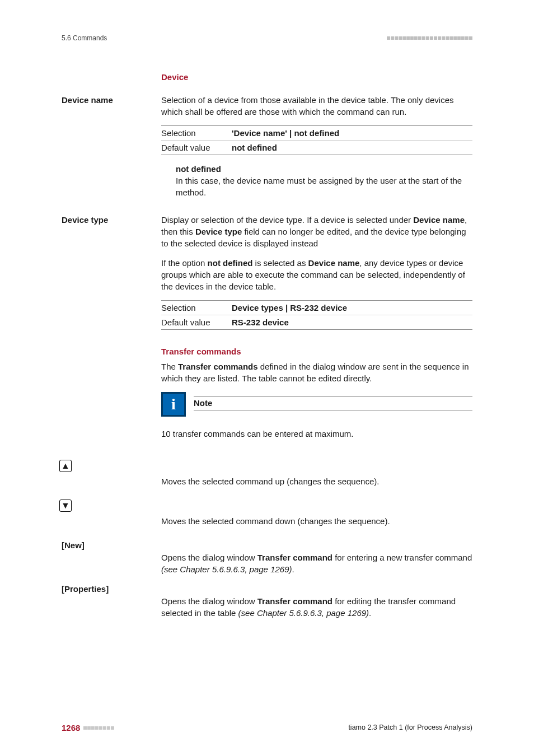 This screenshot has width=534, height=756. What do you see at coordinates (285, 133) in the screenshot?
I see `spec-selection-value: 'Device name' | not defined` at bounding box center [285, 133].